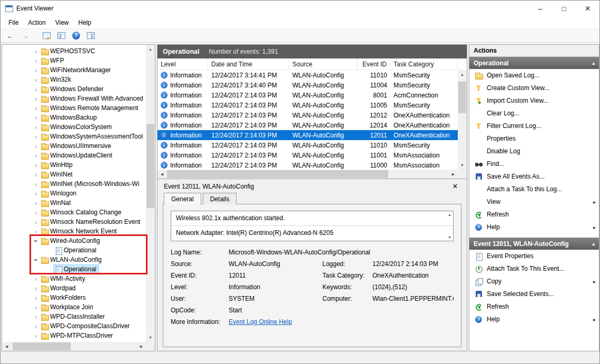 Image resolution: width=600 pixels, height=364 pixels. I want to click on tree-item: Windows Firewall With Advanced, so click(74, 99).